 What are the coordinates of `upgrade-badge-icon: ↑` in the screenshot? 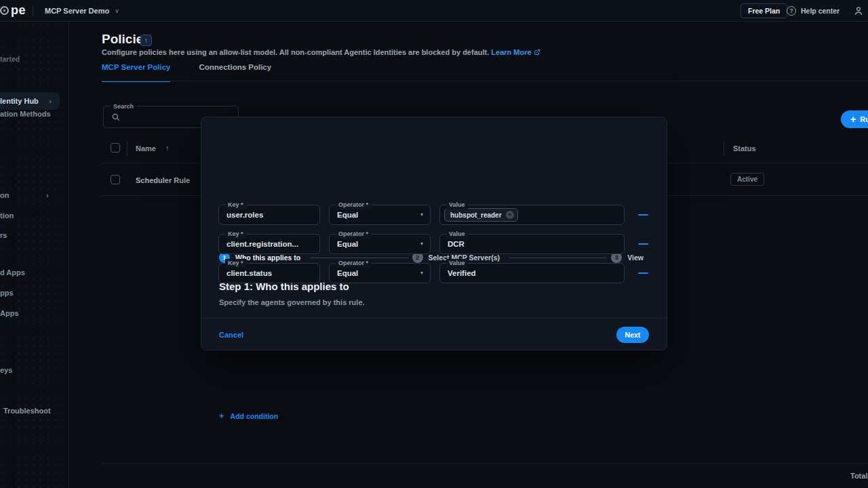 It's located at (146, 41).